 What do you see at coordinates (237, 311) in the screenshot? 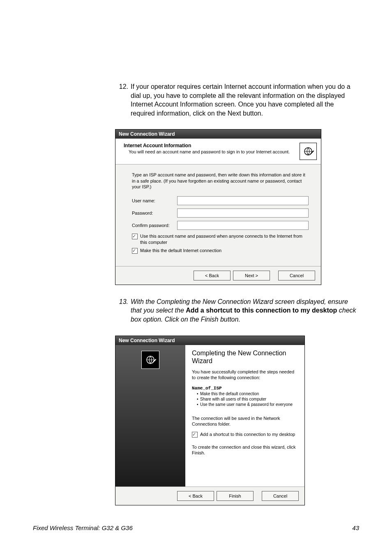
I see `step-13: 13. With the Completing the New Connecti…` at bounding box center [237, 311].